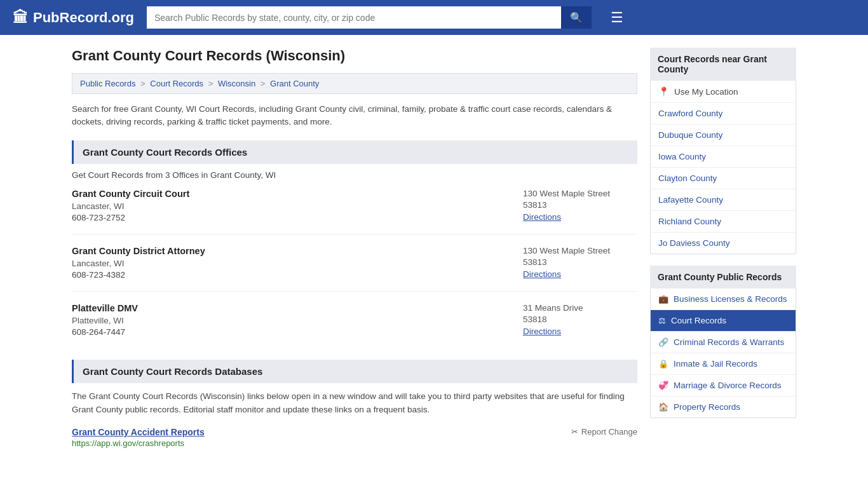 This screenshot has height=488, width=868. Describe the element at coordinates (131, 206) in the screenshot. I see `office-left: Grant County Circuit Court Lancaster, WI…` at that location.